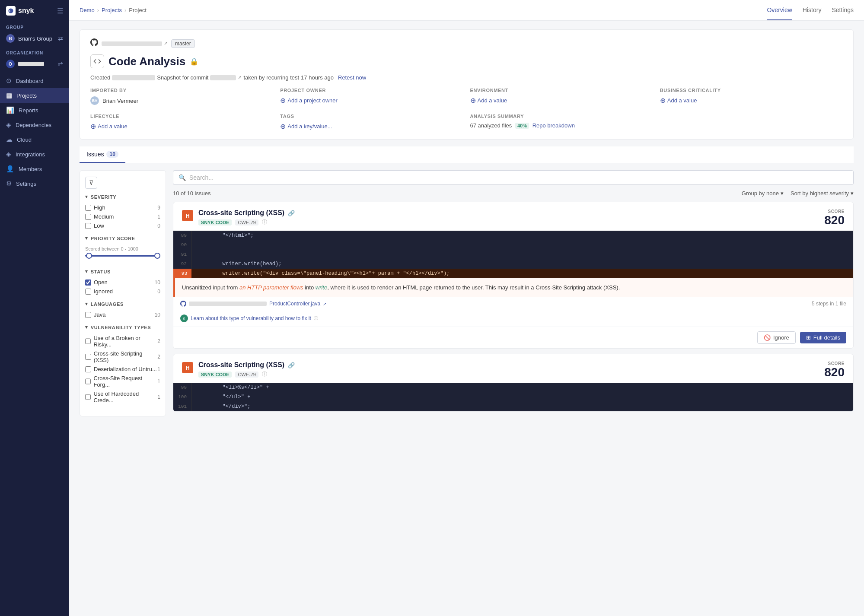 The height and width of the screenshot is (616, 864). I want to click on score-area-2: SCORE 820, so click(829, 370).